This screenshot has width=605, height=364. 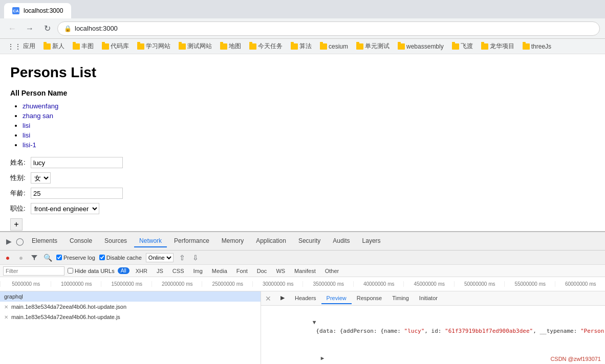 I want to click on request-detail: ✕ ▶ Headers Preview Response Timing Init…, so click(x=433, y=328).